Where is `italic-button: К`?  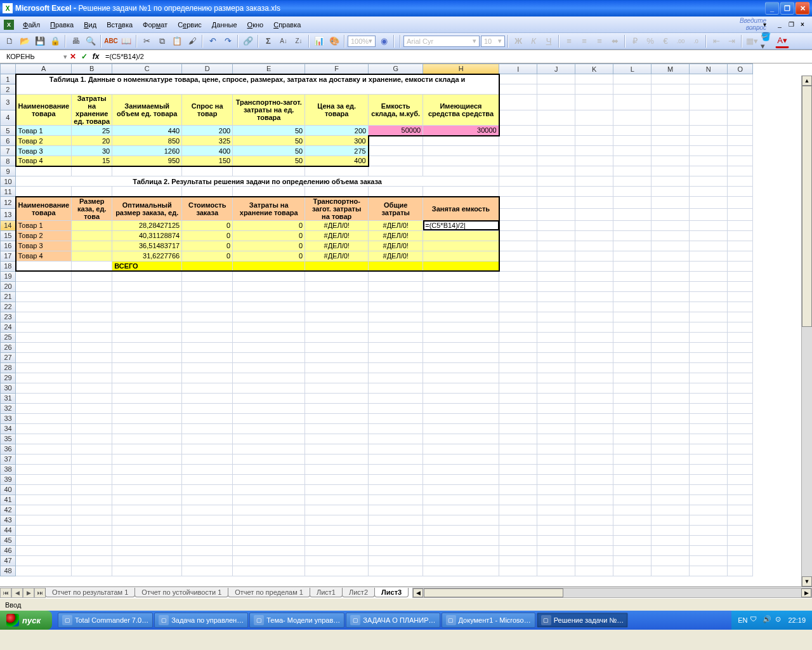 italic-button: К is located at coordinates (534, 41).